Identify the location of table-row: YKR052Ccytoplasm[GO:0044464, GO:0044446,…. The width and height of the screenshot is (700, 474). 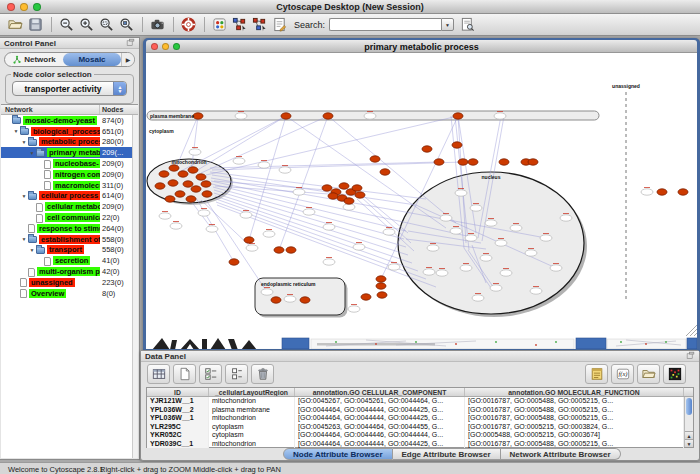
(420, 436).